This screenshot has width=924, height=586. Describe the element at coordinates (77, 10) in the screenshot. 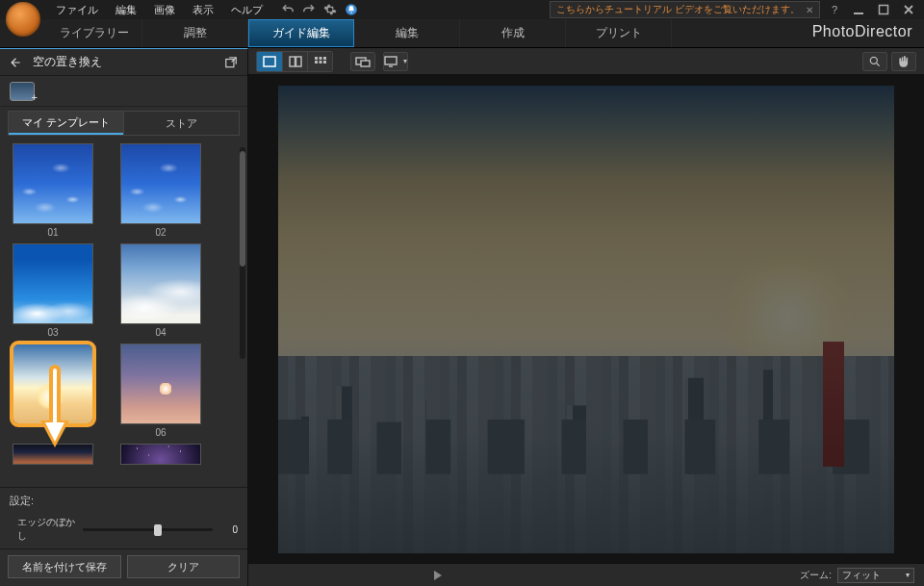

I see `menu-file: ファイル` at that location.